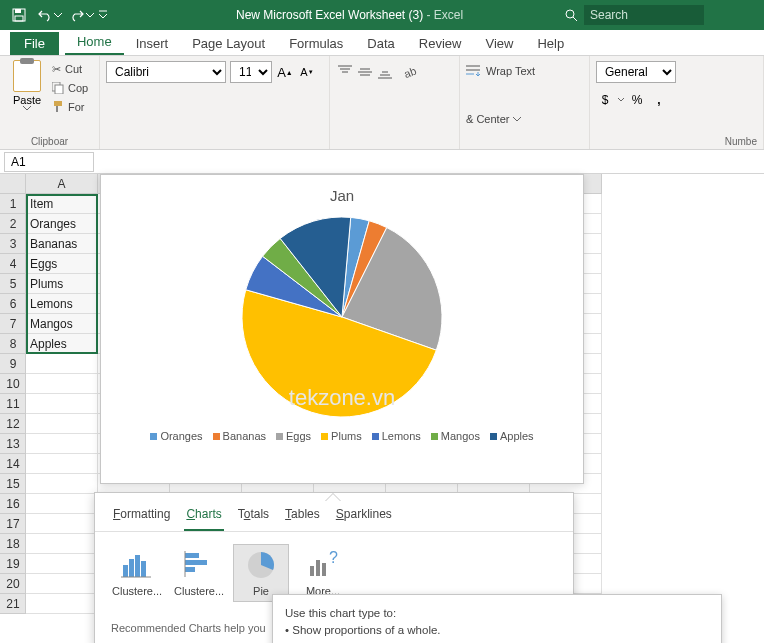 This screenshot has height=643, width=764. Describe the element at coordinates (142, 517) in the screenshot. I see `qa-tab-formatting: FFormattingormatting` at that location.